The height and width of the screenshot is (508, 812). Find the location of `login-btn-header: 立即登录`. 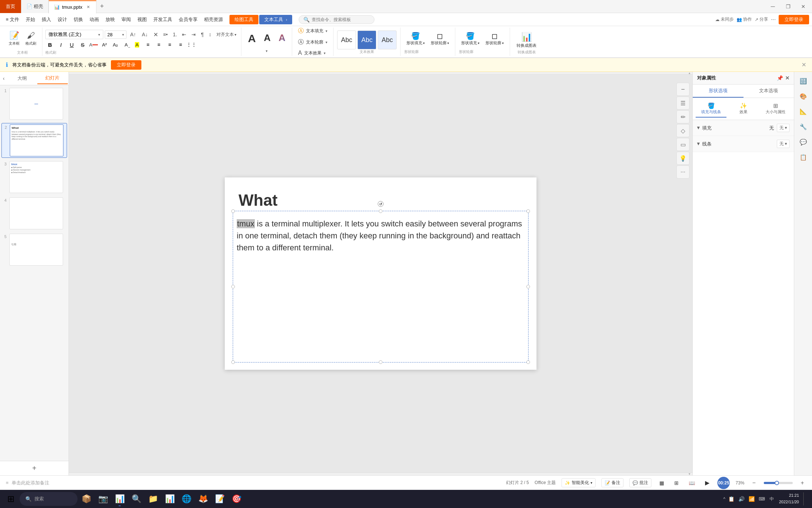

login-btn-header: 立即登录 is located at coordinates (794, 20).